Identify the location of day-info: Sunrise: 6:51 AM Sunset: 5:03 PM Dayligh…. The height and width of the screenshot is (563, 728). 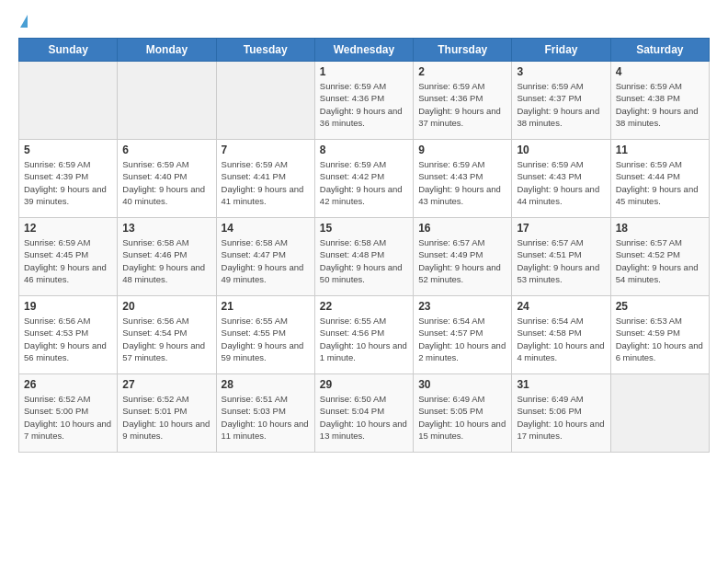
(266, 418).